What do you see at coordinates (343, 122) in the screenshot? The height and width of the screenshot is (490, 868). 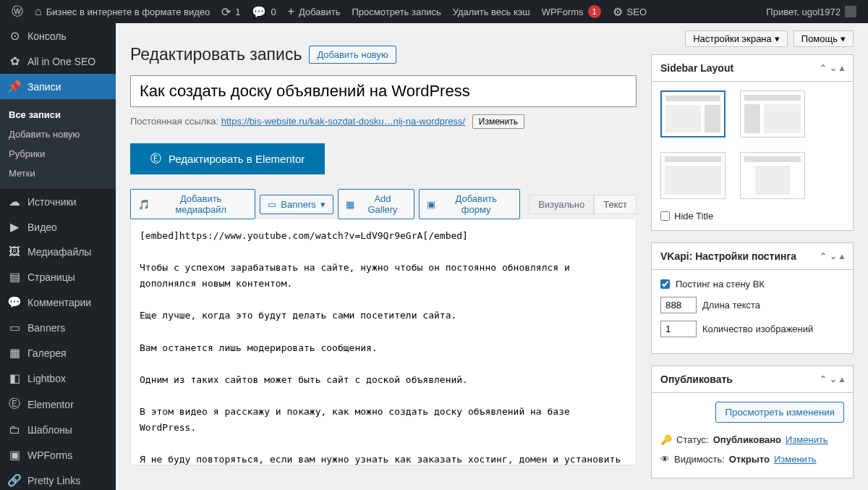 I see `permalink-url: https://bis-website.ru/kak-sozdat-dosku……` at bounding box center [343, 122].